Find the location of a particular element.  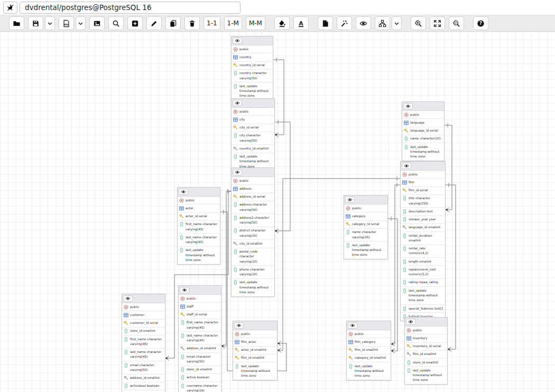

download-image-button is located at coordinates (97, 23).